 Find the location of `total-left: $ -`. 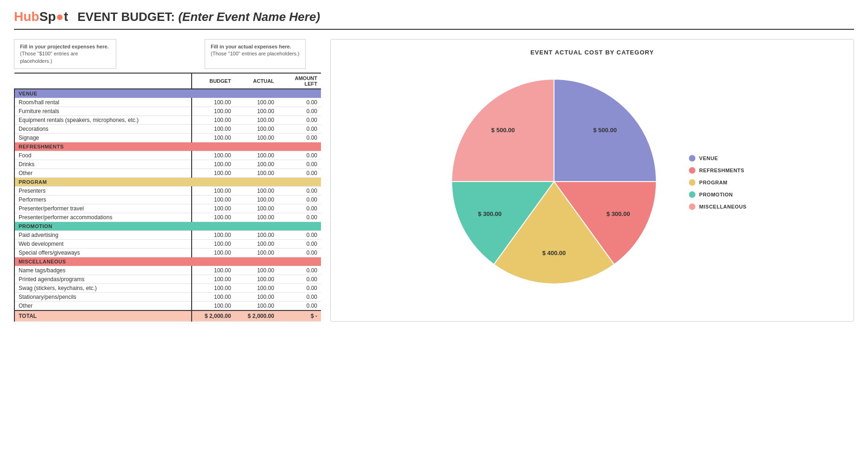

total-left: $ - is located at coordinates (300, 316).